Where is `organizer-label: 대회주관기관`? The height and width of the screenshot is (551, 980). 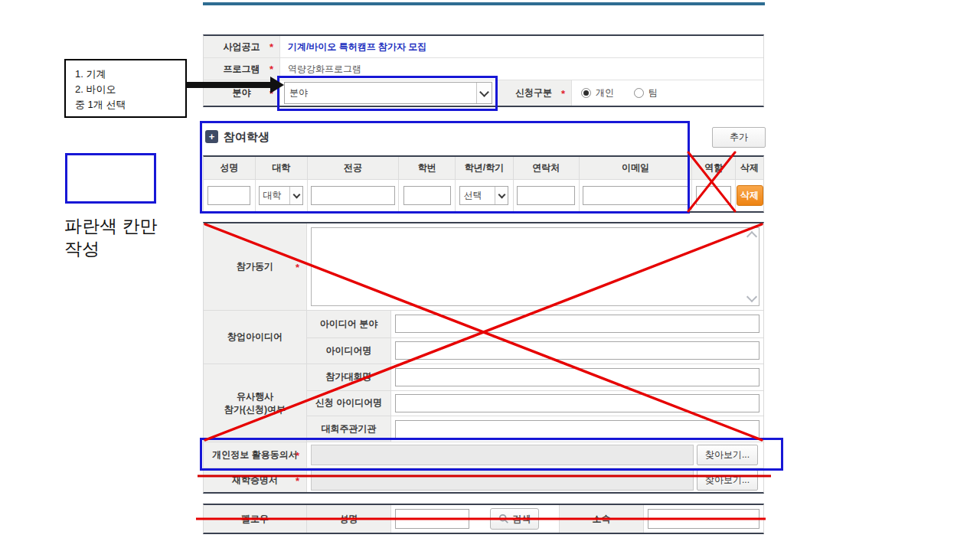
organizer-label: 대회주관기관 is located at coordinates (349, 429).